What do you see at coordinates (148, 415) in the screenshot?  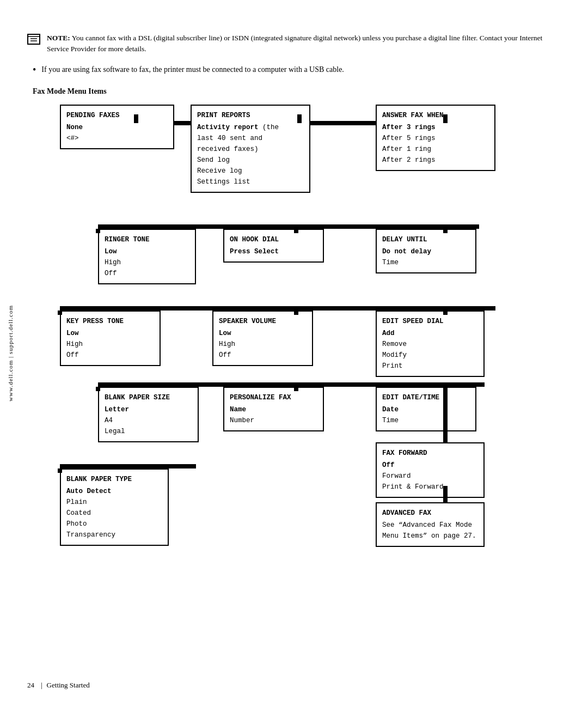 I see `box-blank-paper-size: BLANK PAPER SIZE Letter A4 Legal` at bounding box center [148, 415].